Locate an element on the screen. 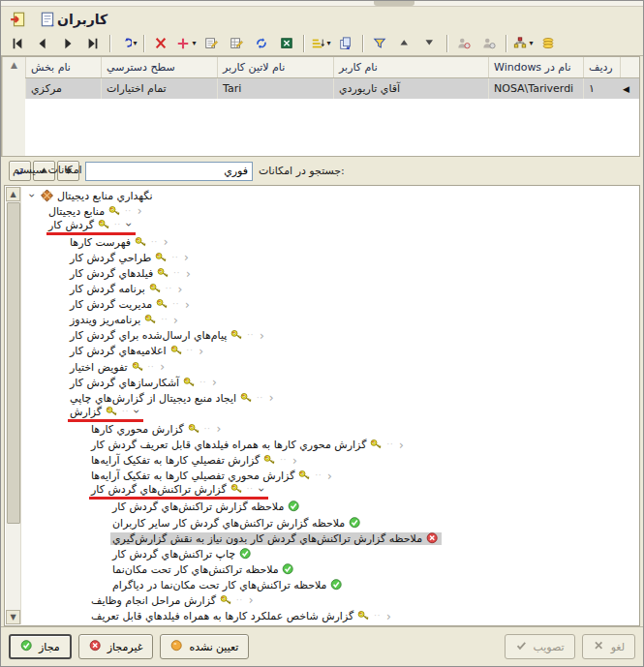  tree-item: گزارش تراکنش‌هاي گردش کار··› is located at coordinates (329, 492).